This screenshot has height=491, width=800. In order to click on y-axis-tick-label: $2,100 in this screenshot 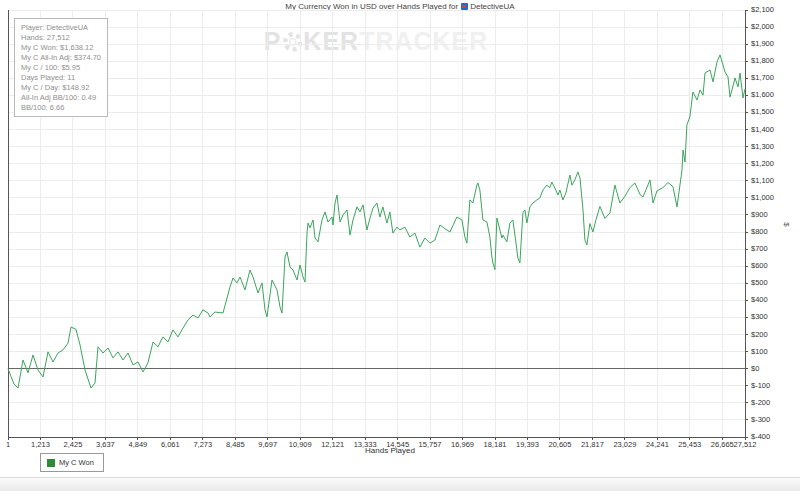, I will do `click(762, 10)`.